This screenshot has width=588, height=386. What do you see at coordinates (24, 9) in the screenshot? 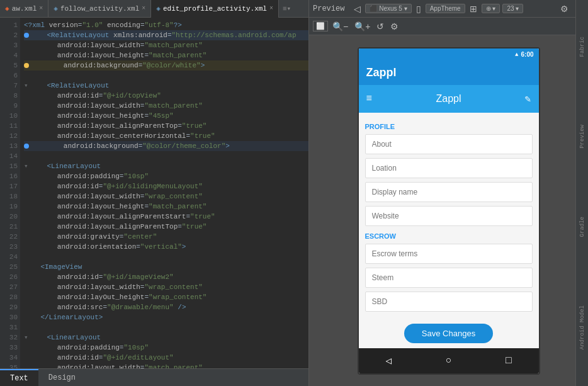
I see `tab-aw-xml: ◈ aw.xml ×` at bounding box center [24, 9].